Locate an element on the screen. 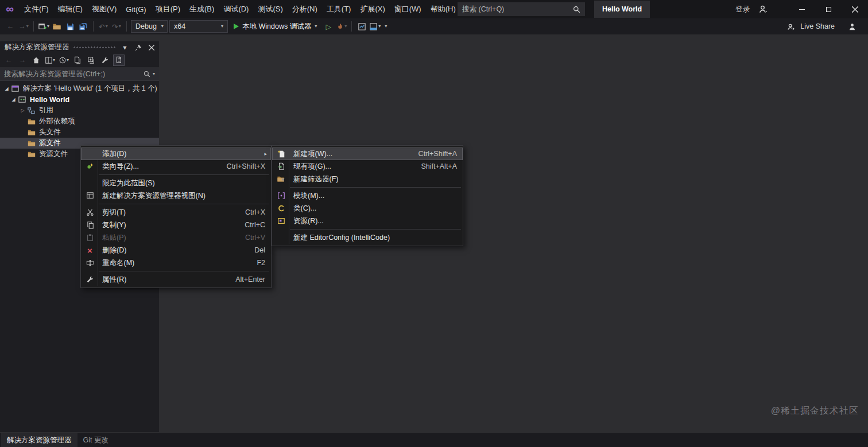 This screenshot has height=447, width=868. tab-solution-explorer: 解决方案资源管理器 is located at coordinates (39, 440).